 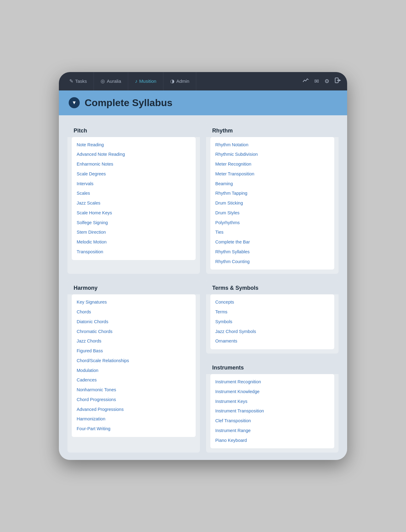 I want to click on list-item: Symbols, so click(x=272, y=322).